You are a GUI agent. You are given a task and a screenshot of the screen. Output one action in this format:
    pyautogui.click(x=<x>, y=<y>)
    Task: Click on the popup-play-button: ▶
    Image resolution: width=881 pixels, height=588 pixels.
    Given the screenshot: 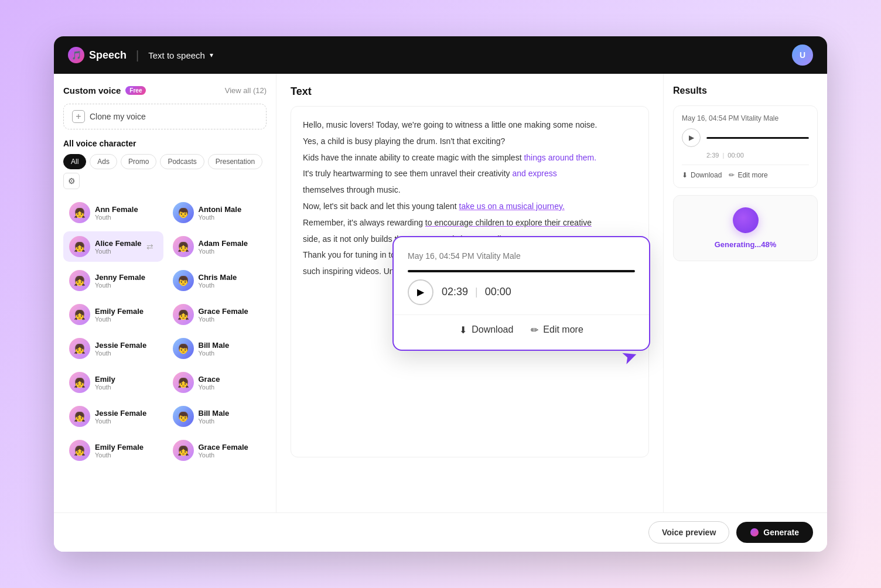 What is the action you would take?
    pyautogui.click(x=421, y=292)
    